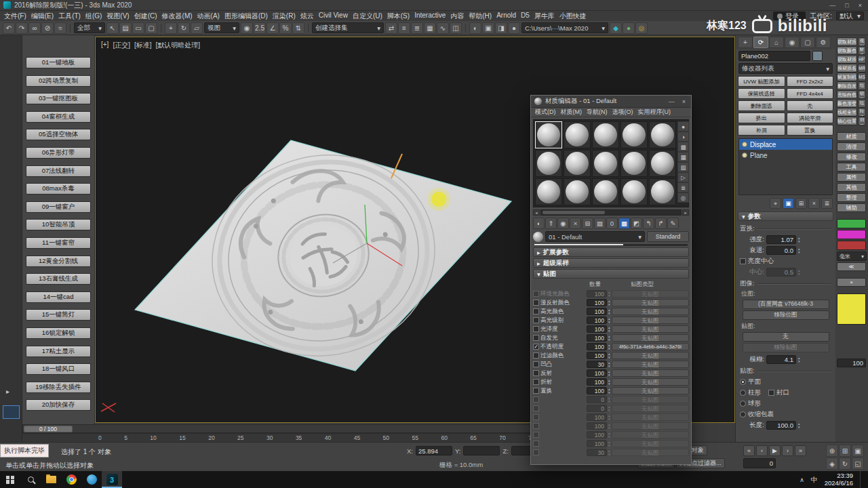 This screenshot has height=488, width=868. I want to click on map-amount-field: 30, so click(597, 365).